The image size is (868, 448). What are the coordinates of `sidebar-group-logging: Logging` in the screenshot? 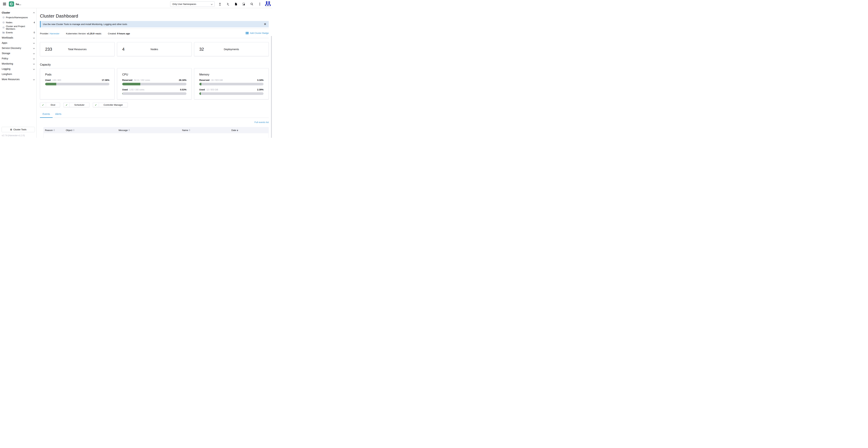 It's located at (18, 69).